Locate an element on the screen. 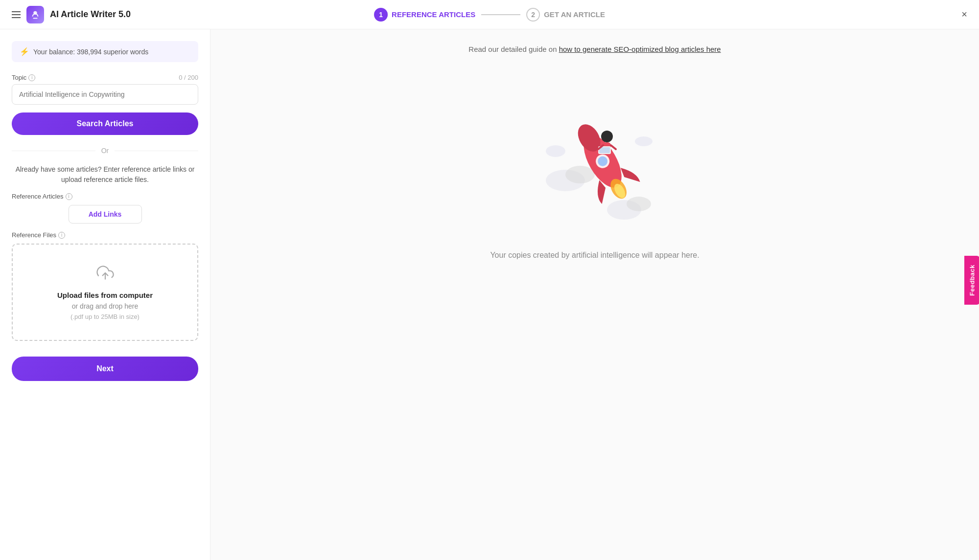  step-2-label: GET AN ARTICLE is located at coordinates (575, 15).